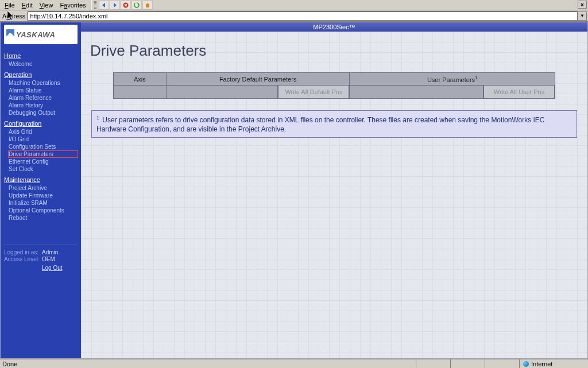 Image resolution: width=588 pixels, height=368 pixels. I want to click on address-input, so click(303, 16).